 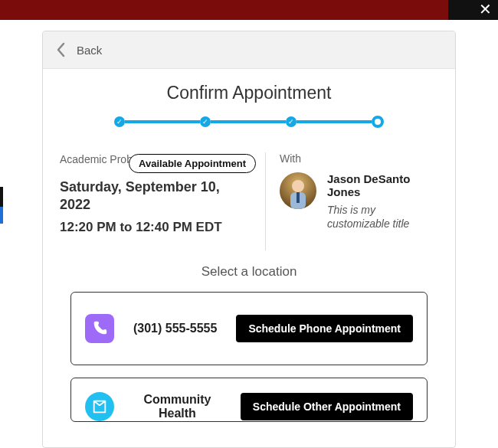 What do you see at coordinates (178, 407) in the screenshot?
I see `location-label: Community Health` at bounding box center [178, 407].